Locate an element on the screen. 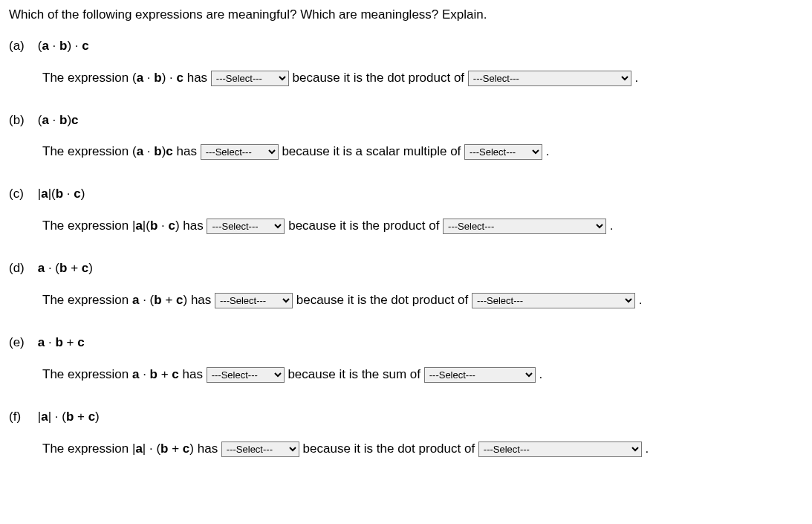  text: The expression (a · b) · c is located at coordinates (113, 77).